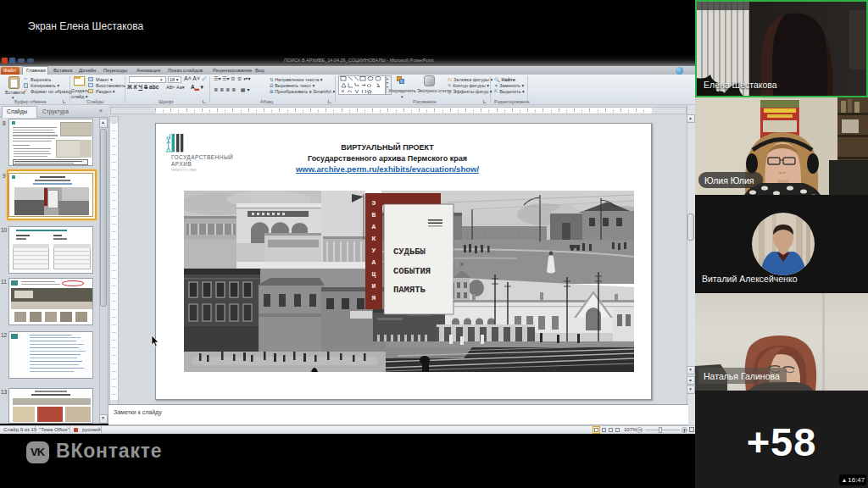 The image size is (868, 488). Describe the element at coordinates (375, 251) in the screenshot. I see `svg-text: У` at that location.